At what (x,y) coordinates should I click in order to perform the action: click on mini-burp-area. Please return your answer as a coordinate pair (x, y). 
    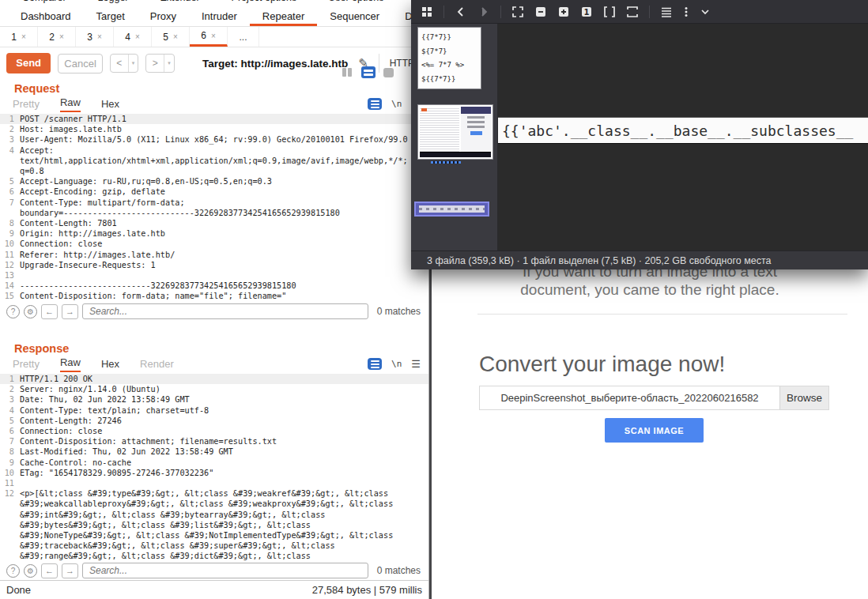
    Looking at the image, I should click on (440, 130).